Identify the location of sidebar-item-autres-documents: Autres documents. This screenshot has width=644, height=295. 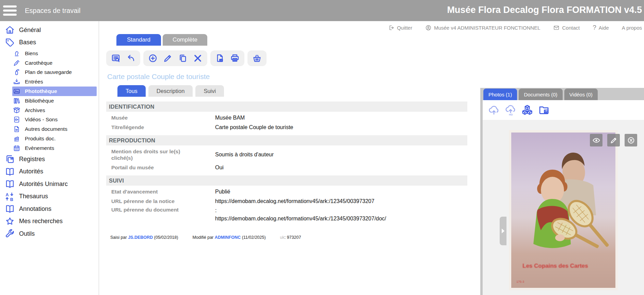
(54, 129).